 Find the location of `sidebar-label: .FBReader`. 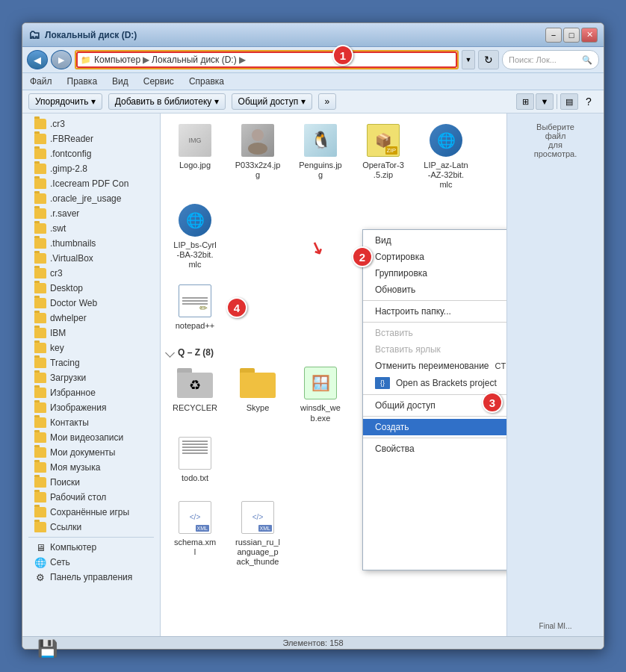

sidebar-label: .FBReader is located at coordinates (72, 139).